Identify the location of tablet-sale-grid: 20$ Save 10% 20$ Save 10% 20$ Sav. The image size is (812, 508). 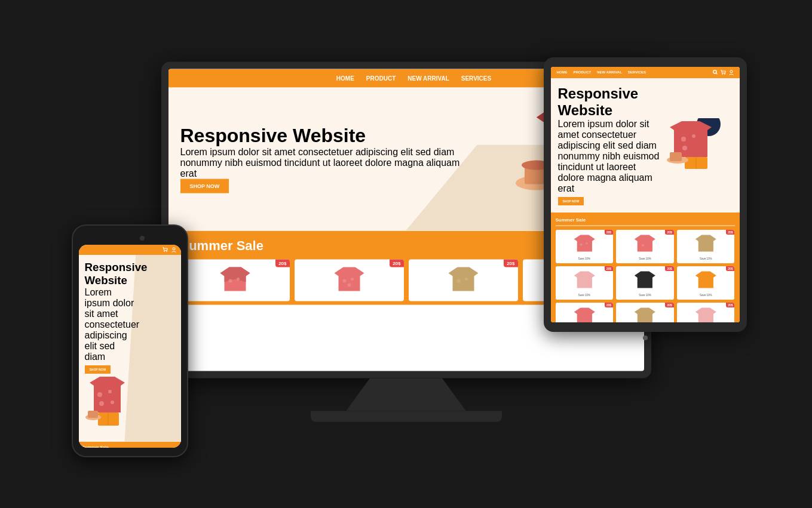
(645, 276).